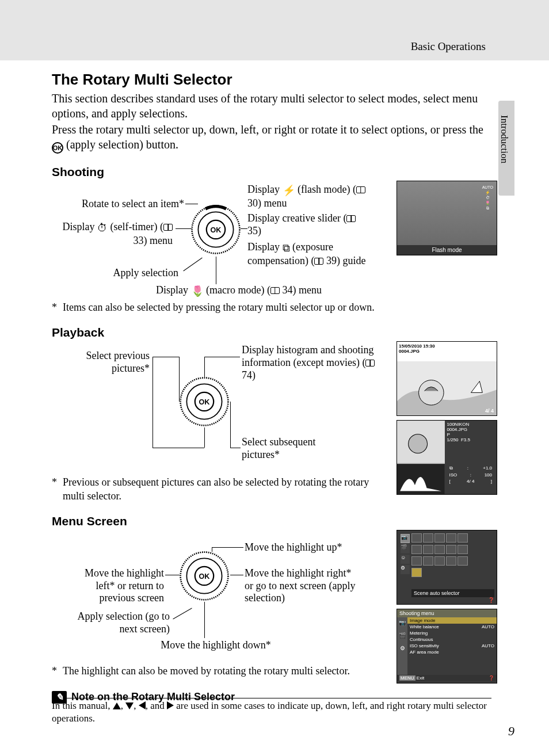  What do you see at coordinates (272, 712) in the screenshot?
I see `note-body: In this manual, , , , and are used in so…` at bounding box center [272, 712].